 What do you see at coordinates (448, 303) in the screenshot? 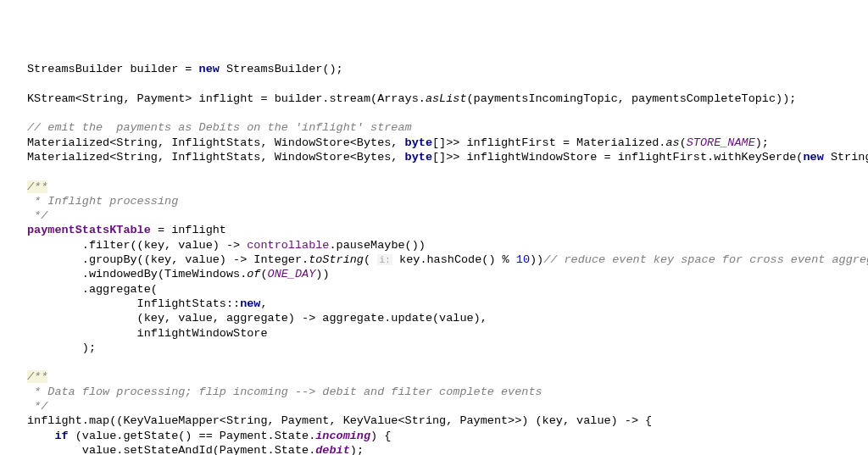
I see `code-line: InflightStats::new,` at bounding box center [448, 303].